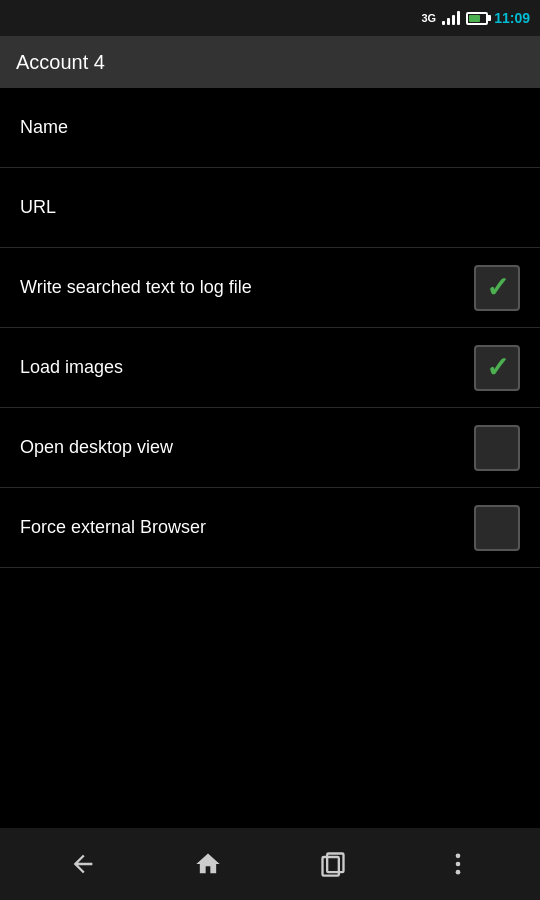 This screenshot has height=900, width=540. Describe the element at coordinates (270, 62) in the screenshot. I see `title-bar: Account 4` at that location.